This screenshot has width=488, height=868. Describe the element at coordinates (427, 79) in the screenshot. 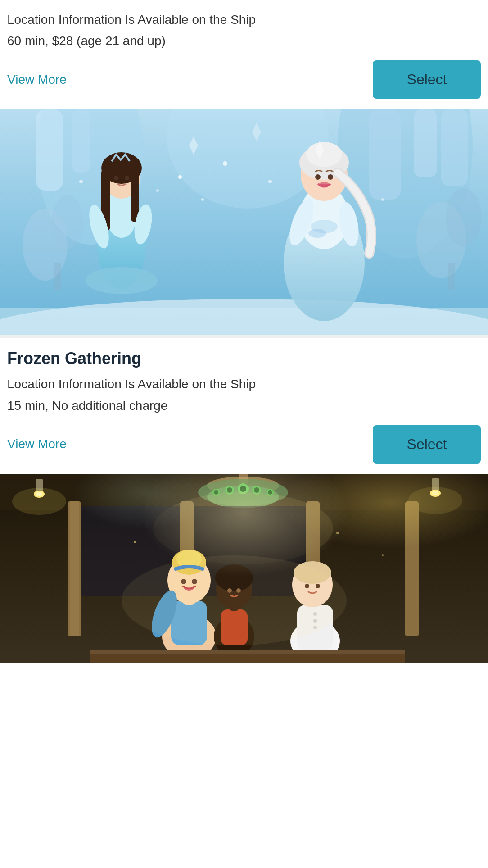

I see `card1-select-button: Select` at that location.